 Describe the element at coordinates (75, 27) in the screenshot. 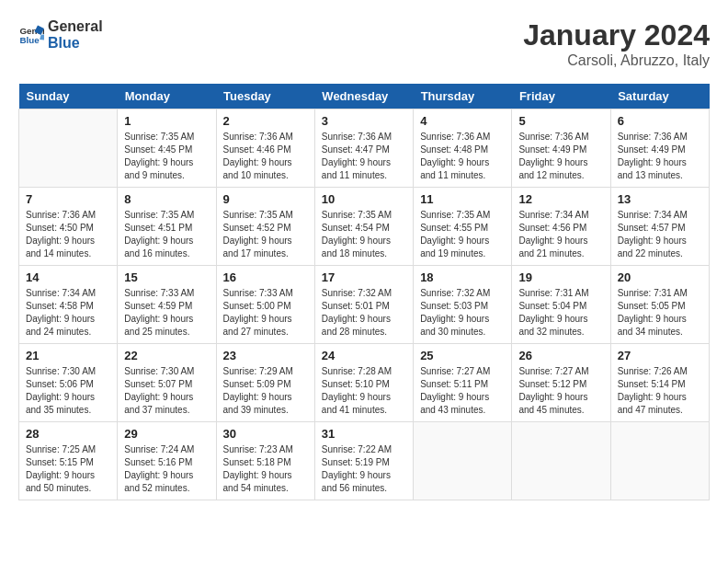

I see `logo-general: General` at that location.